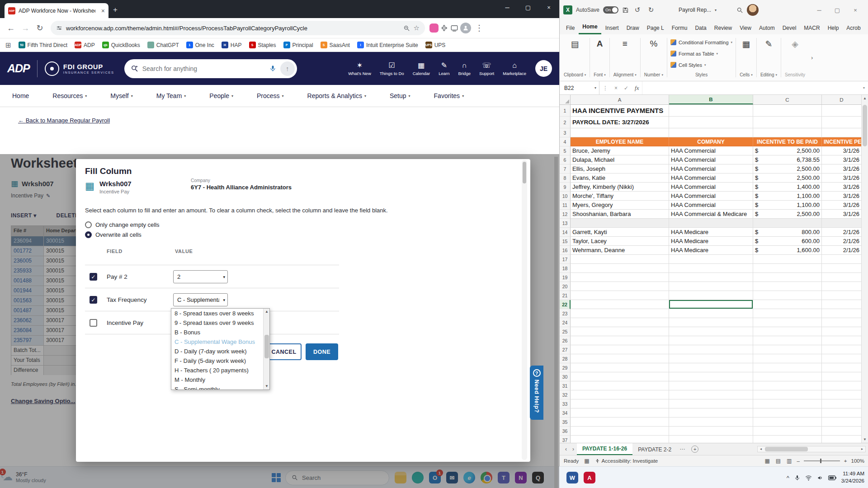 Image resolution: width=868 pixels, height=488 pixels. Describe the element at coordinates (842, 439) in the screenshot. I see `cell-D37` at that location.